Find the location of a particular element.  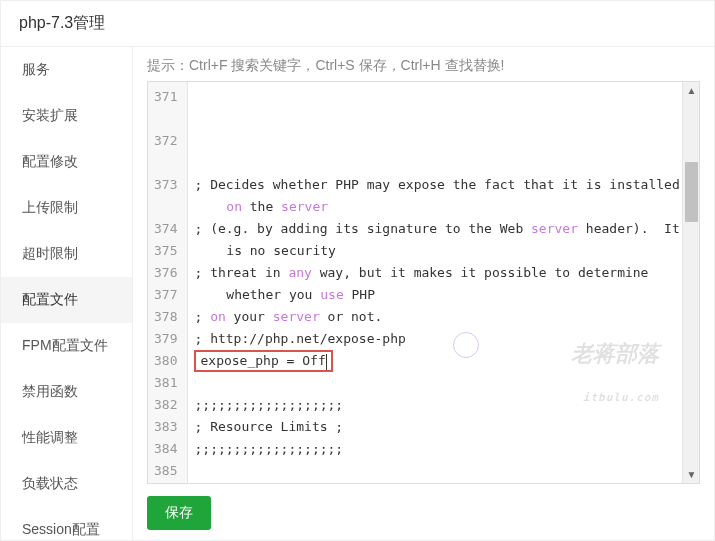

sidebar-item-4: 超时限制 is located at coordinates (66, 254).